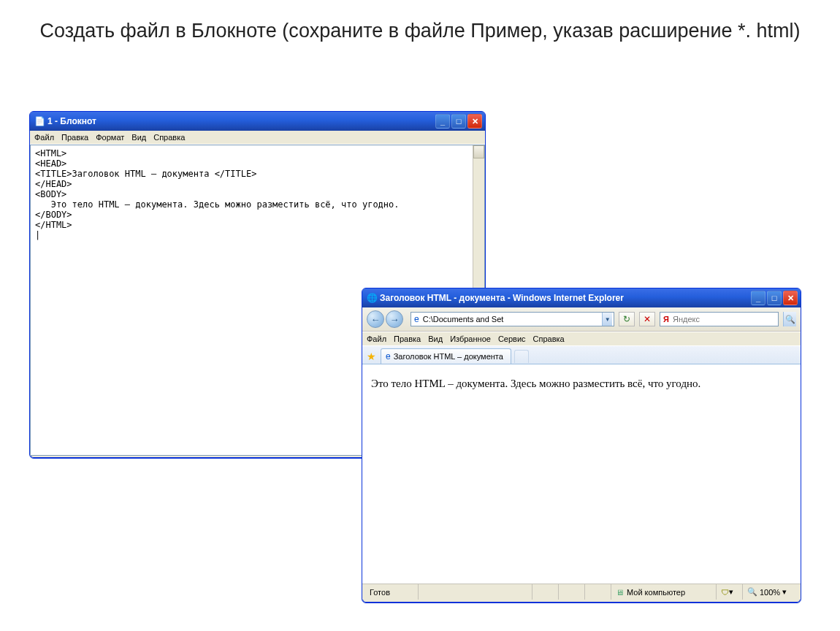  I want to click on stop-button: ✕, so click(647, 319).